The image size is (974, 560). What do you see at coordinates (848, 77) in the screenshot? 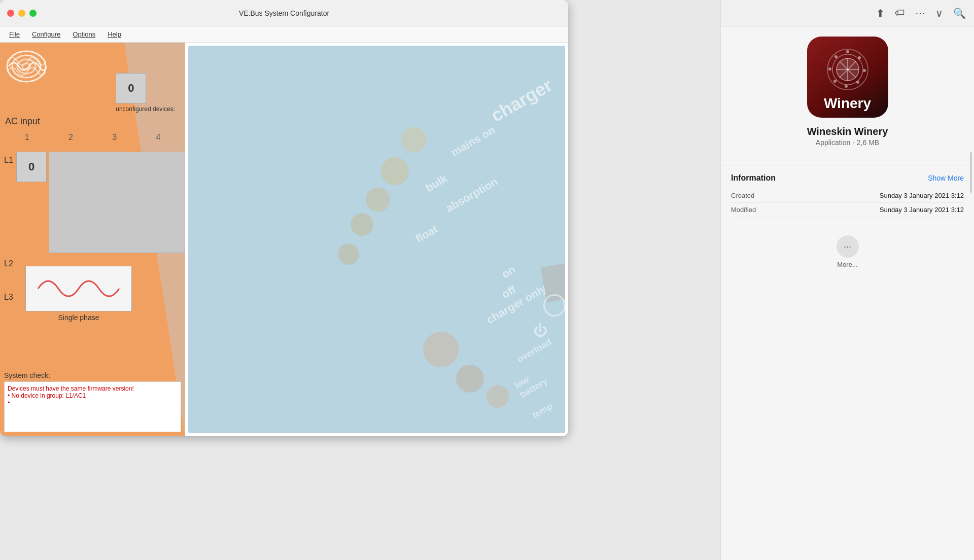
I see `app-icon: Winery` at bounding box center [848, 77].